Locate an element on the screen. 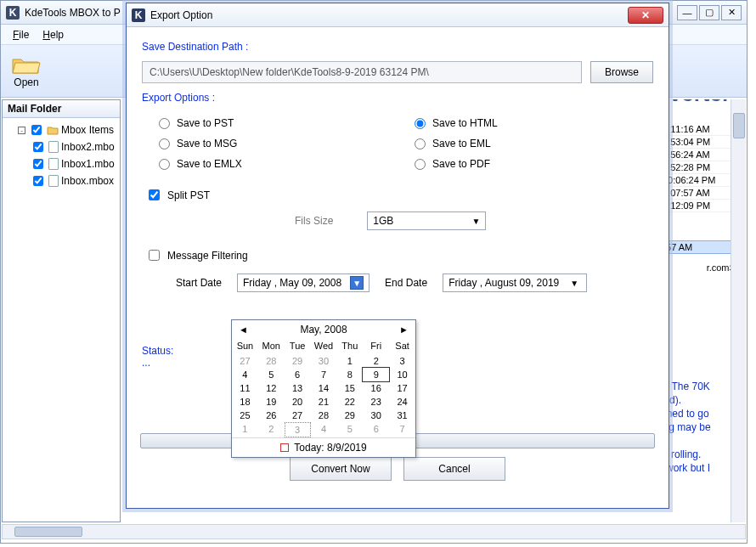  calendar-next-month: ► is located at coordinates (404, 330).